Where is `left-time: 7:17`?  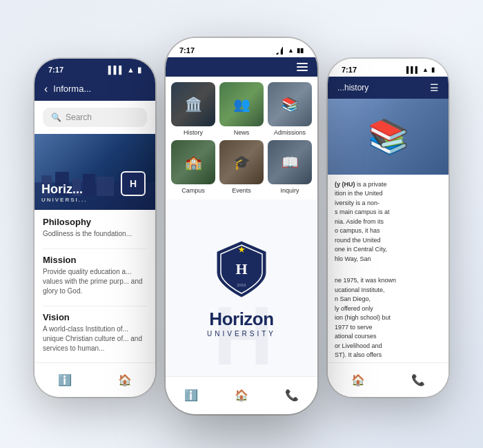
left-time: 7:17 is located at coordinates (56, 70).